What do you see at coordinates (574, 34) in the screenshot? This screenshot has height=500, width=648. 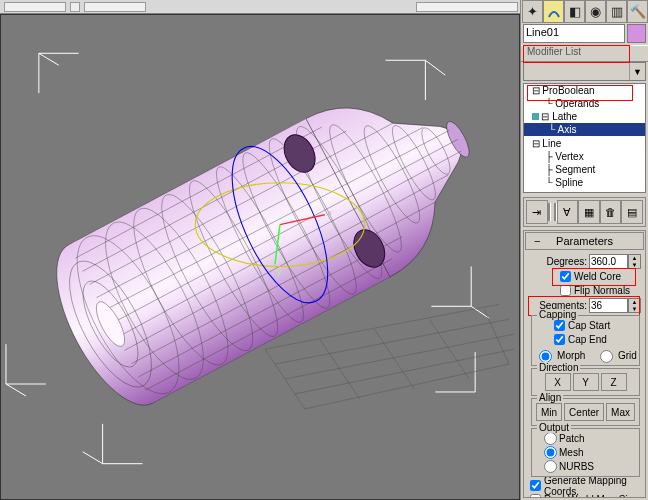 I see `object-name-field: Line01` at bounding box center [574, 34].